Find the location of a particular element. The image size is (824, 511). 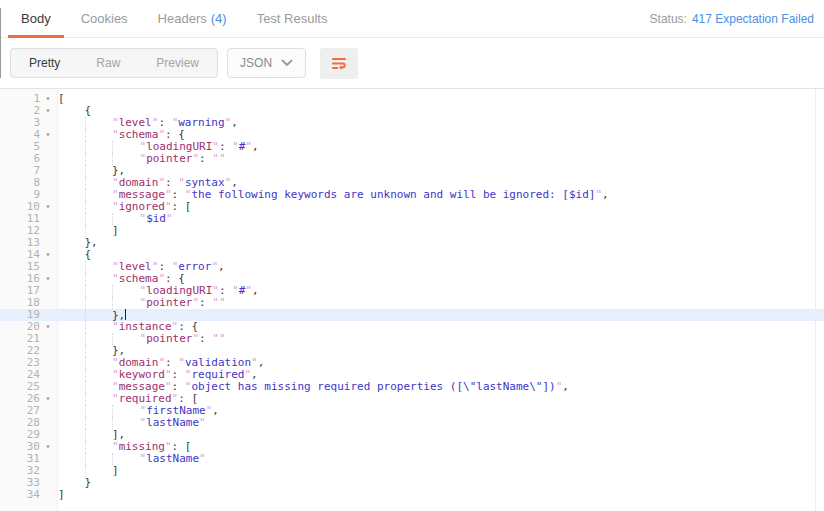

chevron-down-icon is located at coordinates (287, 63).